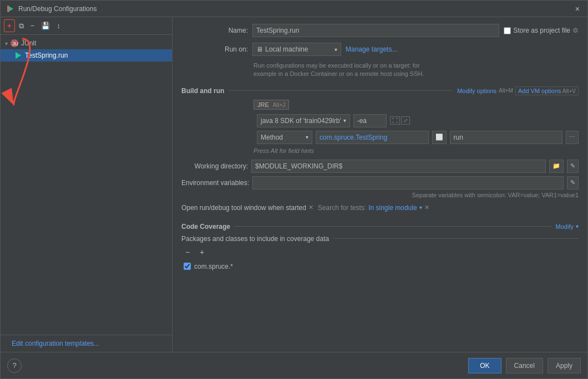  I want to click on dir-browse-button: 📁, so click(556, 166).